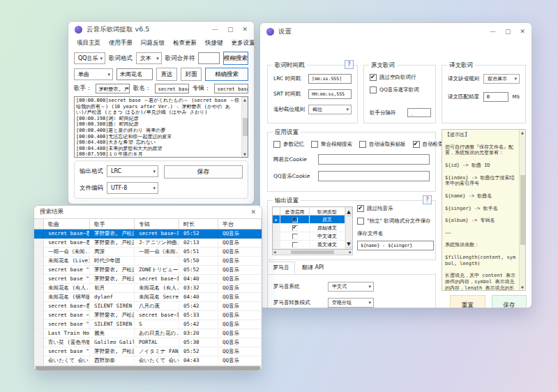 The height and width of the screenshot is (392, 558). I want to click on ms-rule-select: 截位 ▾, so click(330, 110).